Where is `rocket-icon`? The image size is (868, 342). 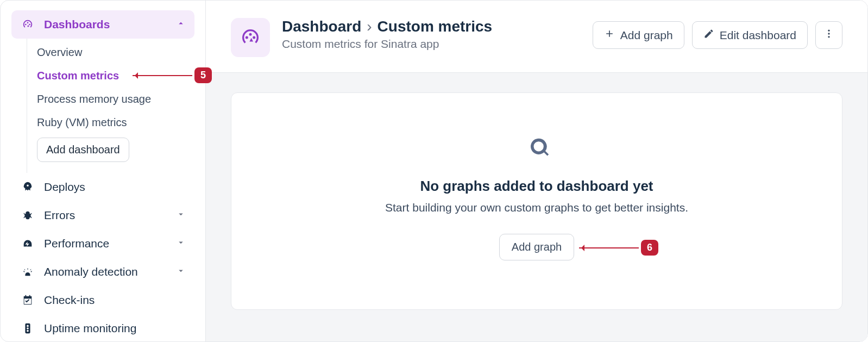
rocket-icon is located at coordinates (28, 187).